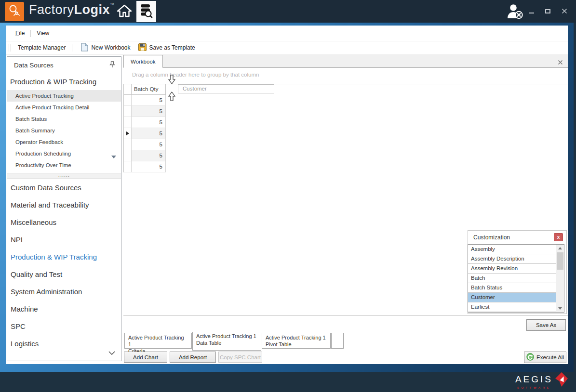  What do you see at coordinates (167, 48) in the screenshot?
I see `save-as-template-button: Save as Template` at bounding box center [167, 48].